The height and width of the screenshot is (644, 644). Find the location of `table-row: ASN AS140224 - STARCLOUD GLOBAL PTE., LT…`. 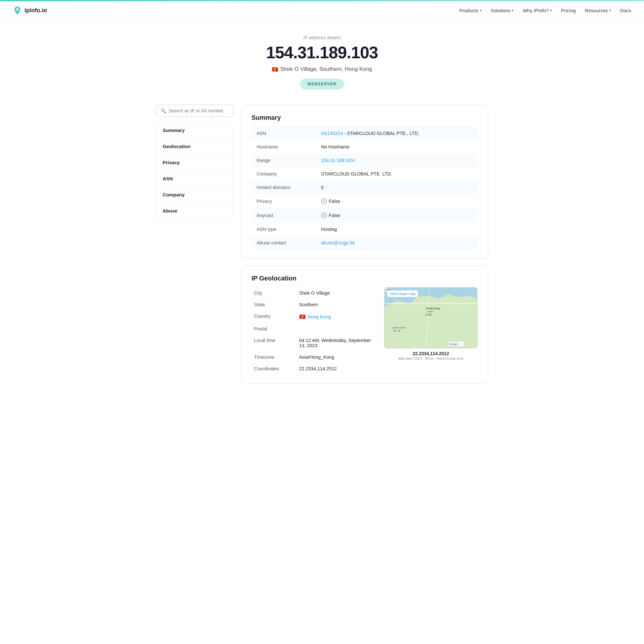

table-row: ASN AS140224 - STARCLOUD GLOBAL PTE., LT… is located at coordinates (365, 133).